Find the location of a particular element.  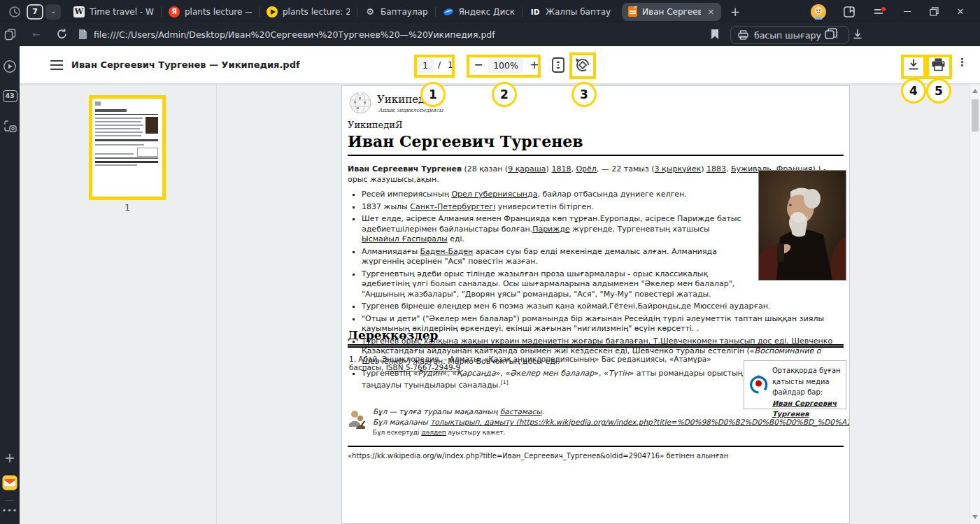

wikimedia-commons-icon is located at coordinates (758, 385).